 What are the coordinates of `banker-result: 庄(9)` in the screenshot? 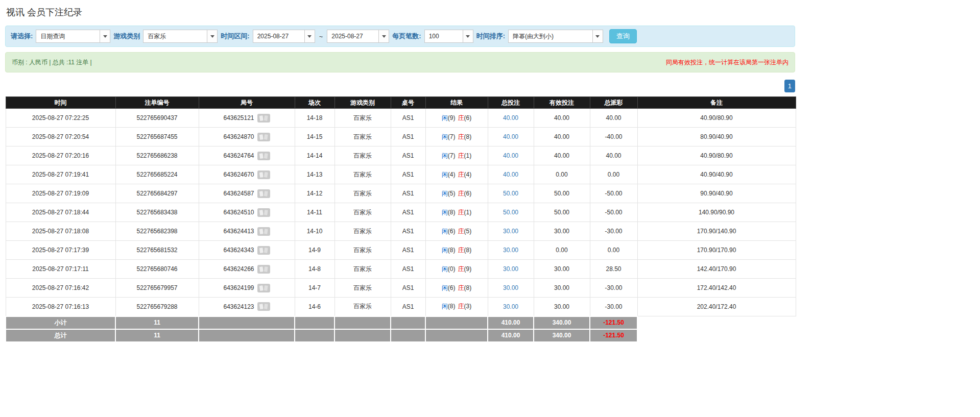 It's located at (465, 269).